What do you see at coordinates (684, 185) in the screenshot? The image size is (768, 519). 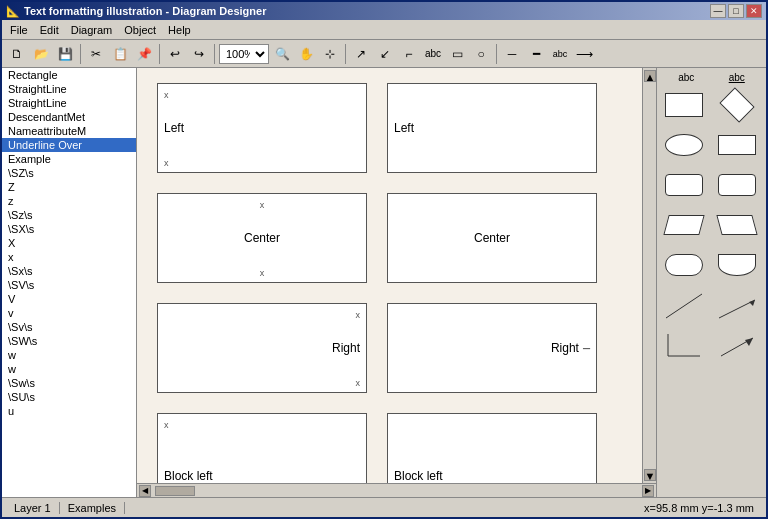 I see `shape-rounded-rect` at bounding box center [684, 185].